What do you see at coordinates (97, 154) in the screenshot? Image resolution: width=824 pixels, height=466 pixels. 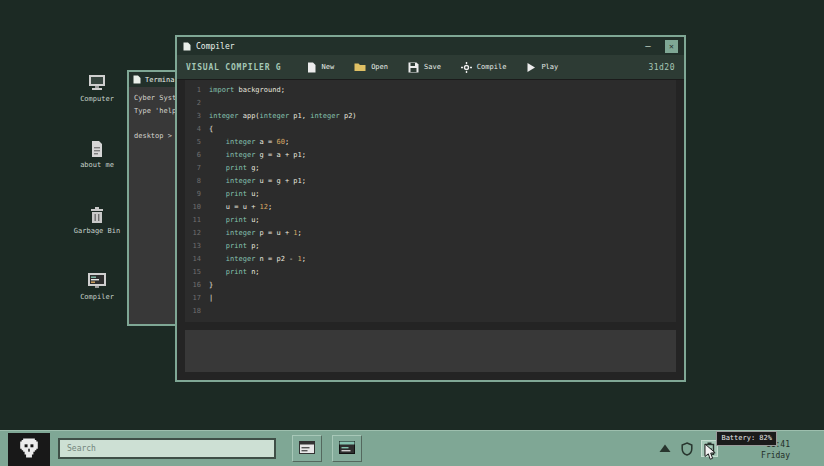 I see `desktop-icon-about-me: about me` at bounding box center [97, 154].